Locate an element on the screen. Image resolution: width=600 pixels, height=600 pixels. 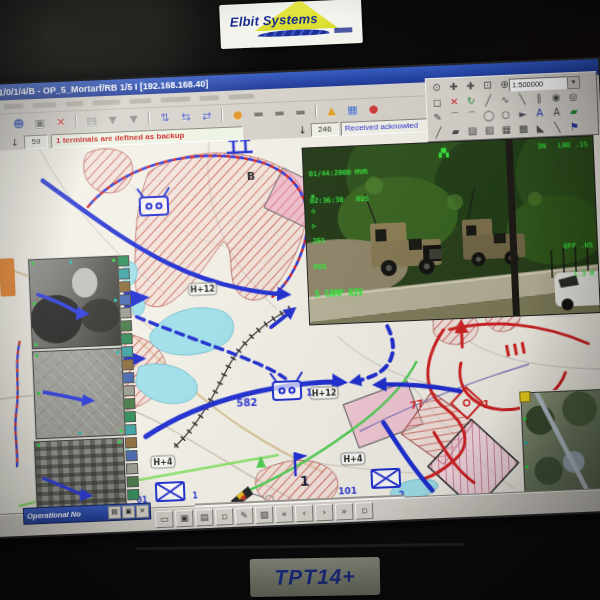
recon-thumbnail-aerial is located at coordinates (79, 394).